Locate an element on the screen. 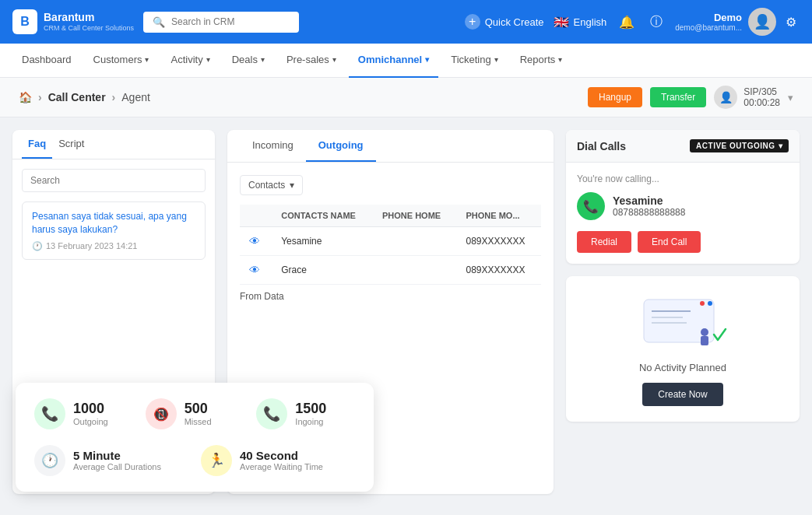 Image resolution: width=812 pixels, height=515 pixels. col-header-phone-mo: PHONE MO... is located at coordinates (500, 216).